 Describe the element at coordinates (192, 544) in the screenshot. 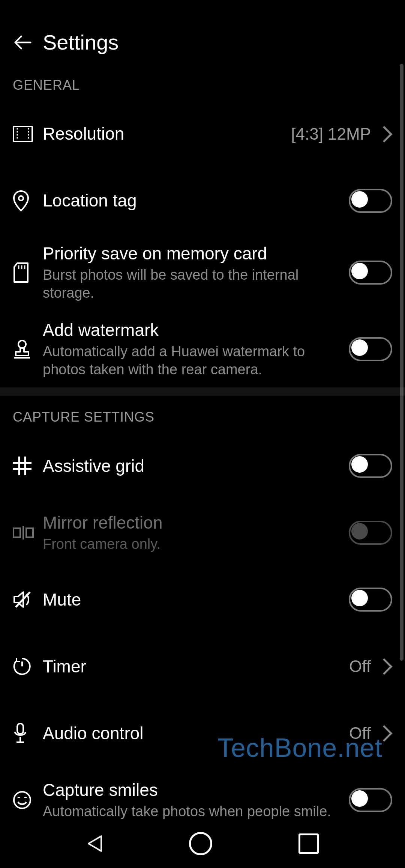

I see `mirror-sub: Front camera only.` at that location.